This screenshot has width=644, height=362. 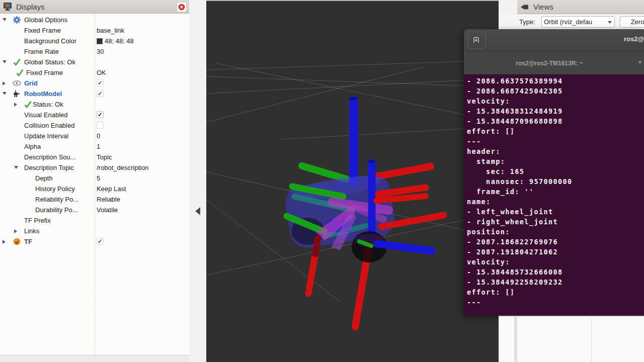 I want to click on terminal-window-title: ros2@, so click(x=634, y=39).